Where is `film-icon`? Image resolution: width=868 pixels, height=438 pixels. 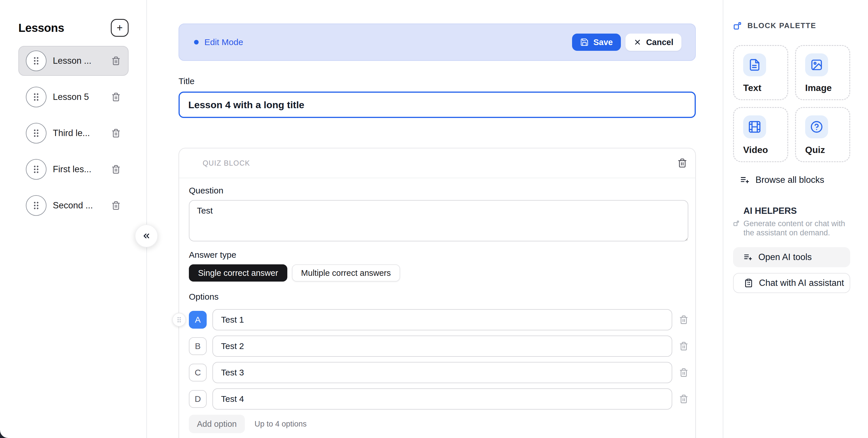 film-icon is located at coordinates (755, 127).